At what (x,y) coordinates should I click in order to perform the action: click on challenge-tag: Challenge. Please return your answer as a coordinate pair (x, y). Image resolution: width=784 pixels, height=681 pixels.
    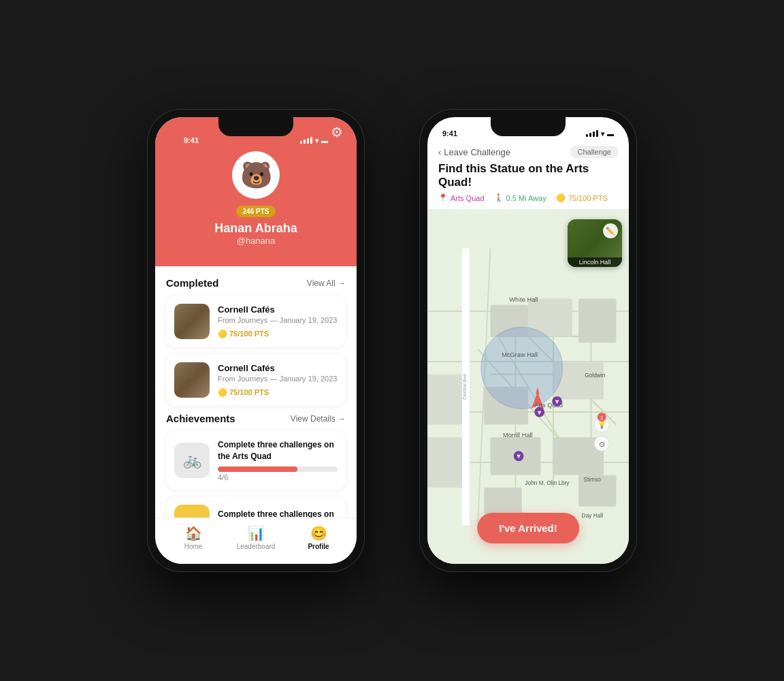
    Looking at the image, I should click on (594, 152).